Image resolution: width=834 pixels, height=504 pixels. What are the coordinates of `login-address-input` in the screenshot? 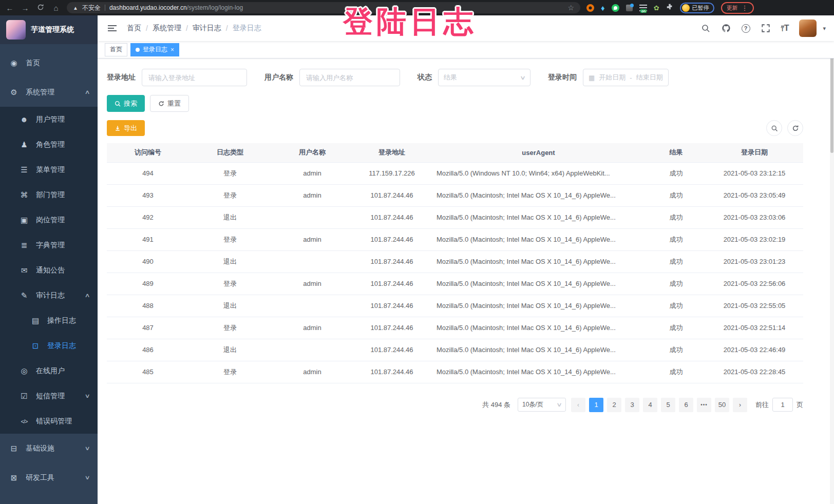 It's located at (194, 77).